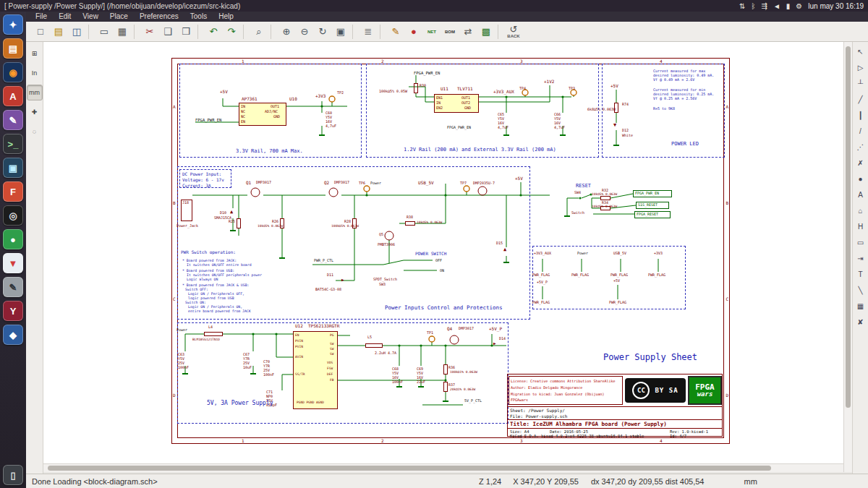  I want to click on horizontal-scrollbar, so click(443, 468).